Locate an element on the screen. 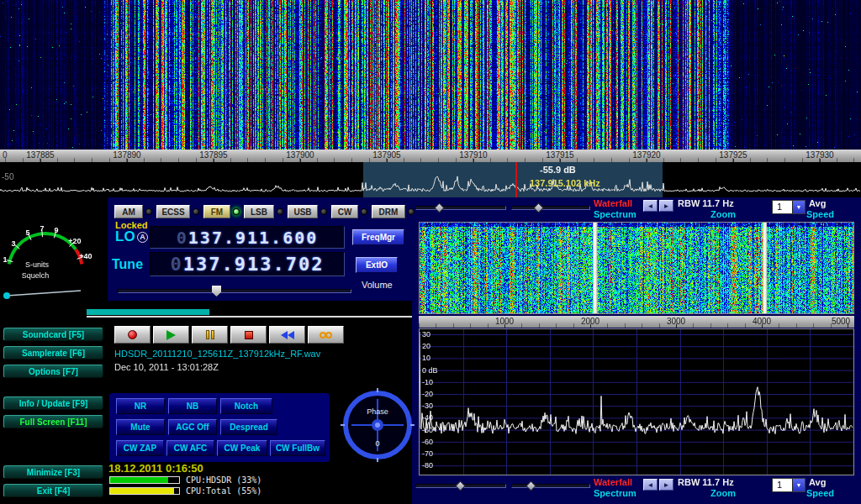  mode-button-drm: DRM is located at coordinates (388, 212).